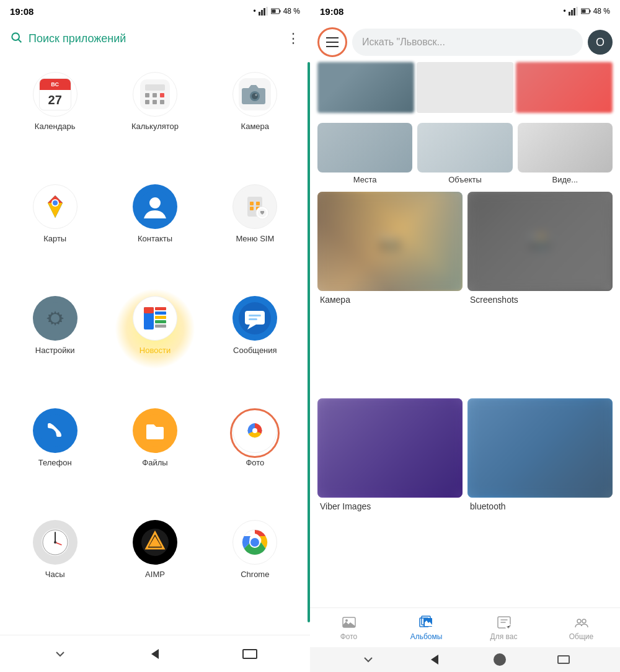 The image size is (620, 672). What do you see at coordinates (332, 42) in the screenshot?
I see `hamburger-icon` at bounding box center [332, 42].